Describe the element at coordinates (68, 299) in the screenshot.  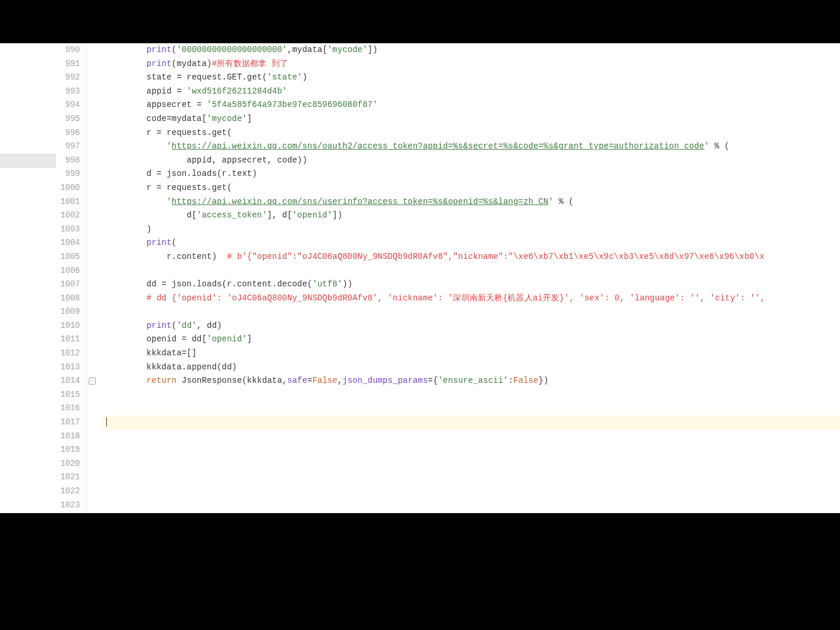
I see `line-number: 1008` at that location.